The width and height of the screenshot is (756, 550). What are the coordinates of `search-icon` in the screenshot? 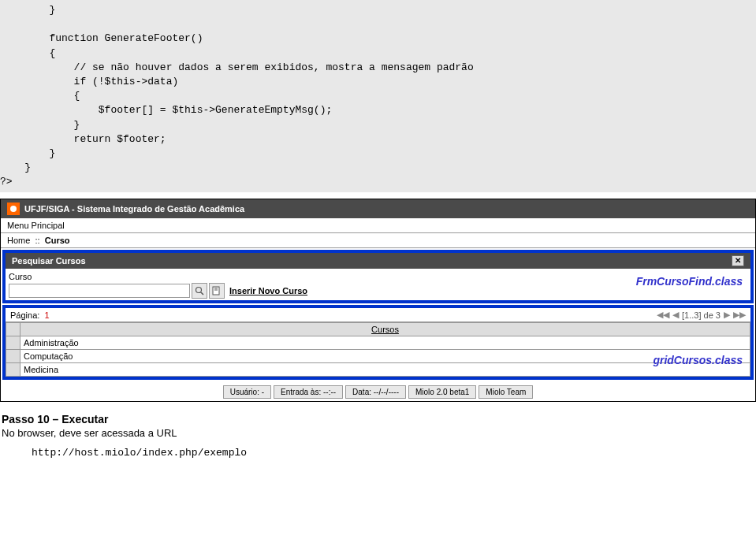 It's located at (199, 291).